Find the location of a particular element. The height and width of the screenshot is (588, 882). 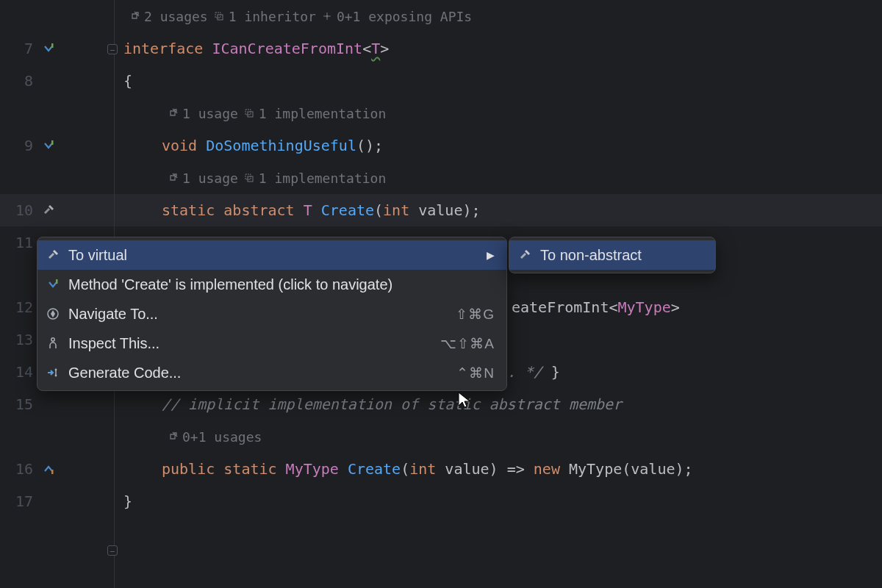

menu-label: Generate Code... is located at coordinates (259, 373).